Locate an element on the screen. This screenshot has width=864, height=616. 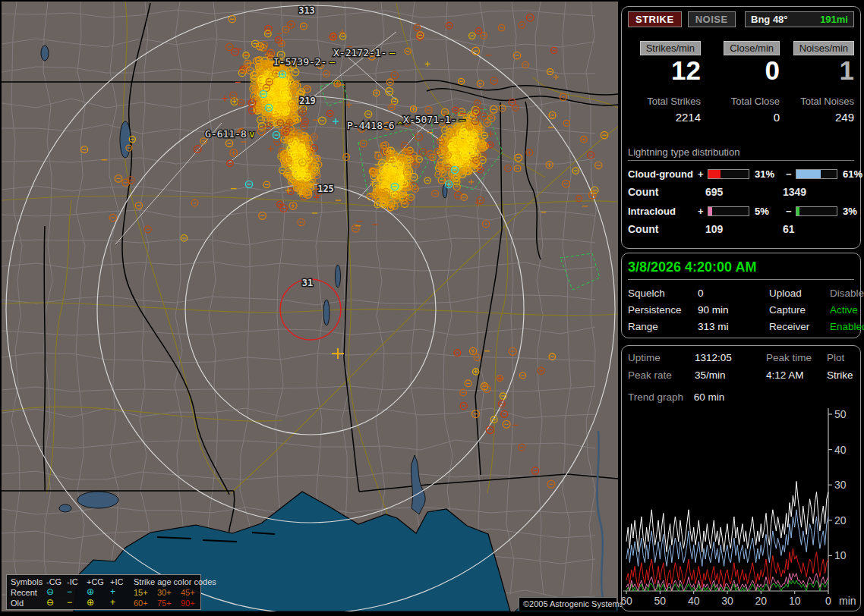
old-cg-minus-icon: ⊖ is located at coordinates (56, 603).